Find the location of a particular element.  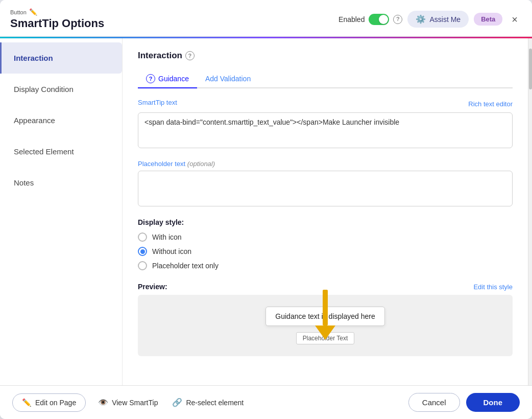

beta-badge: Beta is located at coordinates (488, 19).